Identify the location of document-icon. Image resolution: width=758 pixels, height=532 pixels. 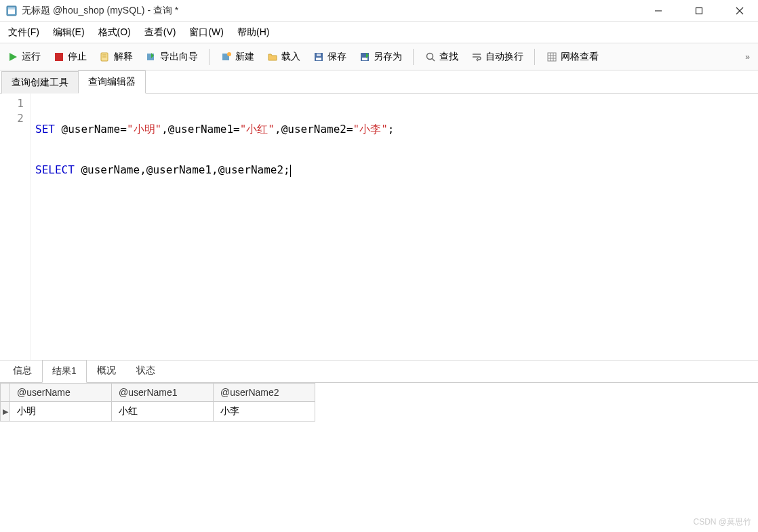
(105, 57).